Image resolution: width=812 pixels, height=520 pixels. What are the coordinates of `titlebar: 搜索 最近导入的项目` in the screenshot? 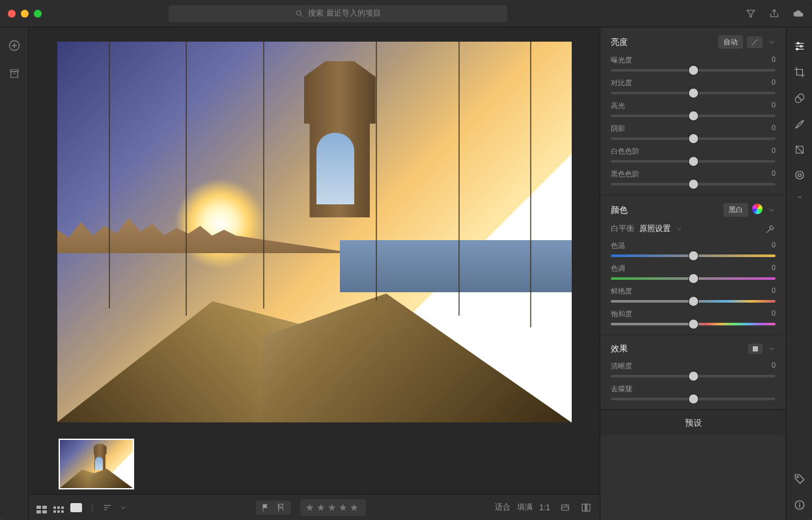 It's located at (406, 14).